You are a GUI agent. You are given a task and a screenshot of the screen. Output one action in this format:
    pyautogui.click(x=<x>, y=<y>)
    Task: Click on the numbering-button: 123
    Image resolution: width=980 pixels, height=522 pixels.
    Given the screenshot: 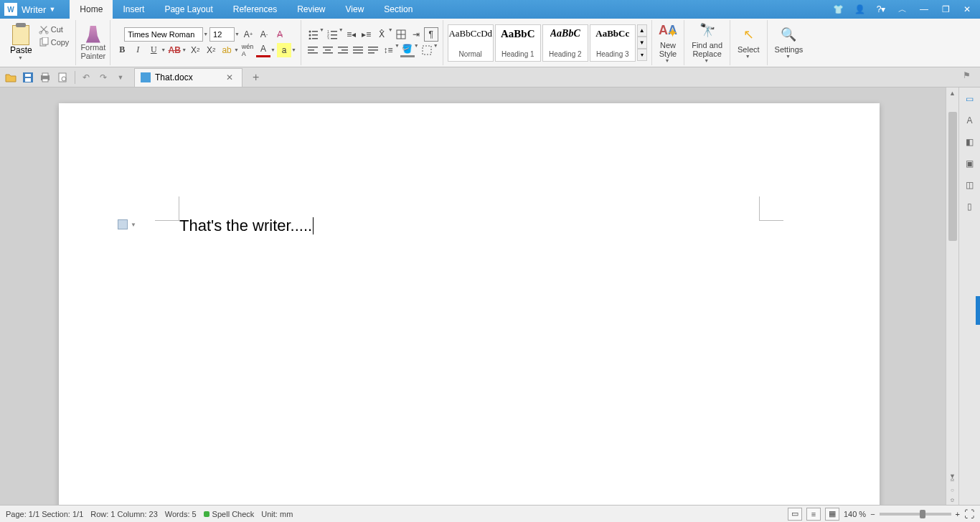 What is the action you would take?
    pyautogui.click(x=332, y=34)
    